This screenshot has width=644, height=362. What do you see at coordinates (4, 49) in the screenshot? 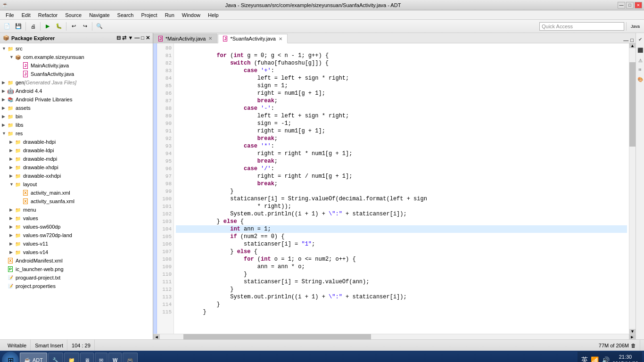
I see `tree-arrow-src: ▼` at bounding box center [4, 49].